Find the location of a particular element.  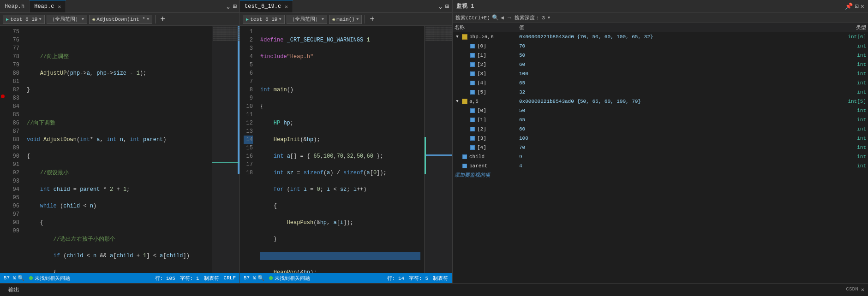

left-split-btn: + is located at coordinates (162, 19).